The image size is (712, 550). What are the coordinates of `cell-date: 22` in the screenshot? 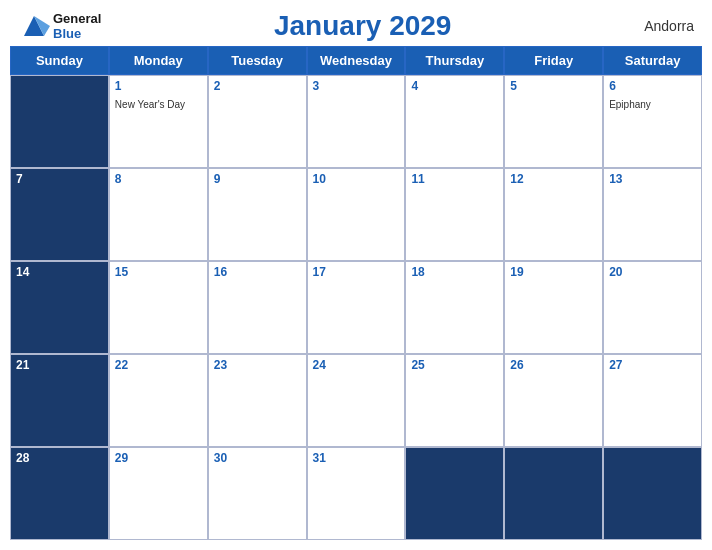 It's located at (158, 364).